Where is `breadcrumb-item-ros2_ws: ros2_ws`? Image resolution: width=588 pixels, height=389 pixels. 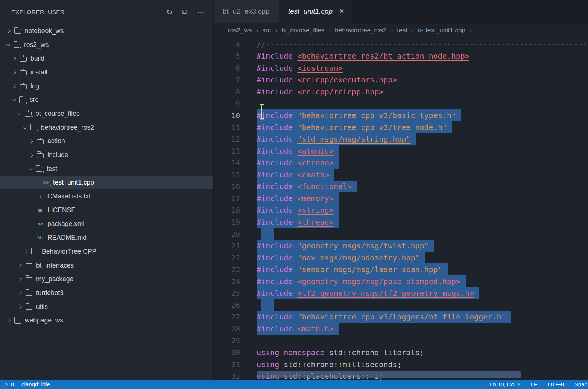
breadcrumb-item-ros2_ws: ros2_ws is located at coordinates (240, 30).